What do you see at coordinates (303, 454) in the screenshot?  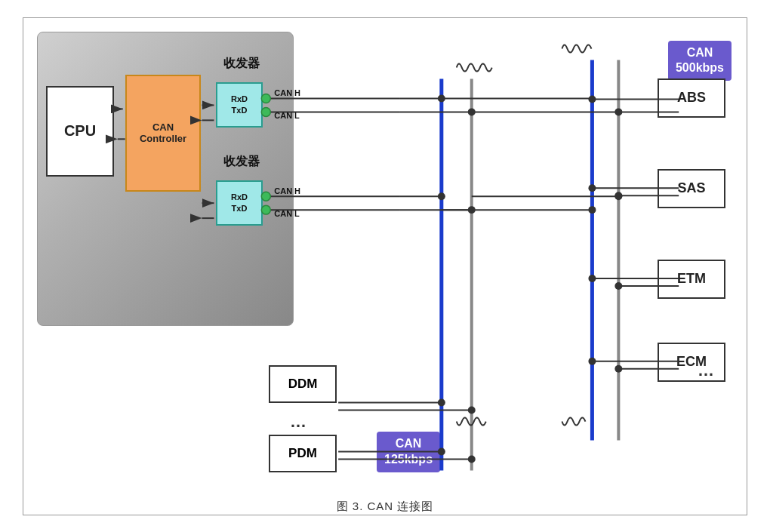 I see `pdm-node-box: PDM` at bounding box center [303, 454].